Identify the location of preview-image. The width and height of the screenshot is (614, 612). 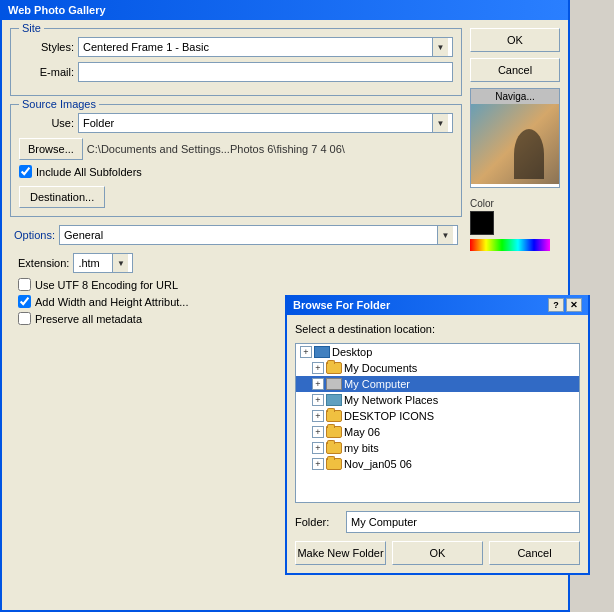
(515, 144).